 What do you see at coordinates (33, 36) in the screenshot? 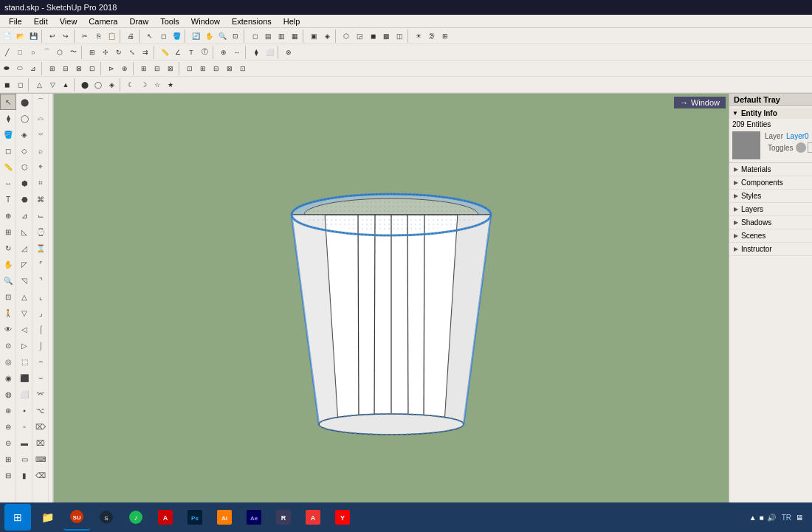
I see `tb-save: 💾` at bounding box center [33, 36].